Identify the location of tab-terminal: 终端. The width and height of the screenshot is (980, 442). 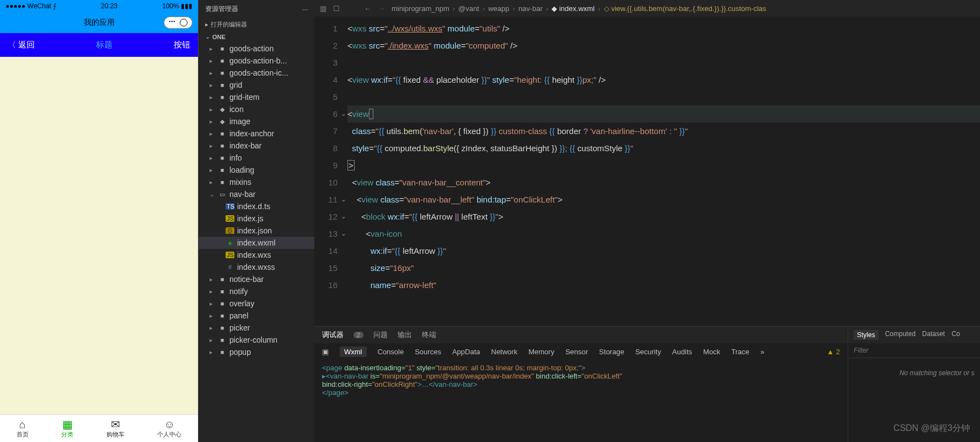
(429, 335).